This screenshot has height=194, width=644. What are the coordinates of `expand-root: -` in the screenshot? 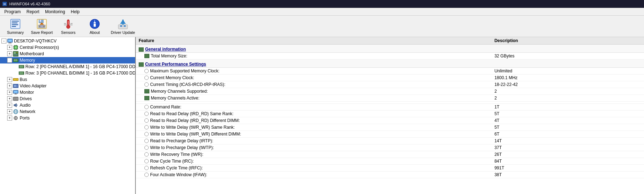 It's located at (4, 41).